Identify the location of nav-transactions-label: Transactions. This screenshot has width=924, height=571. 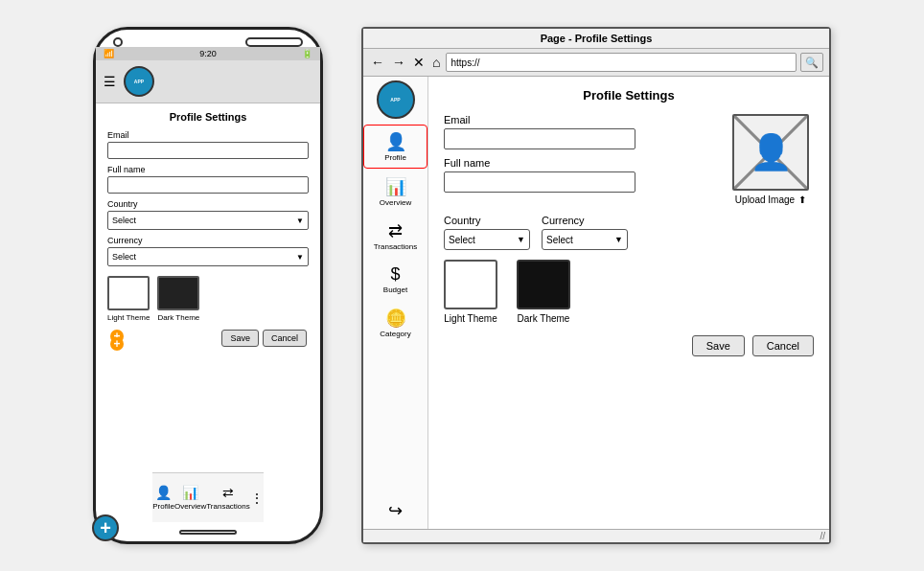
(228, 506).